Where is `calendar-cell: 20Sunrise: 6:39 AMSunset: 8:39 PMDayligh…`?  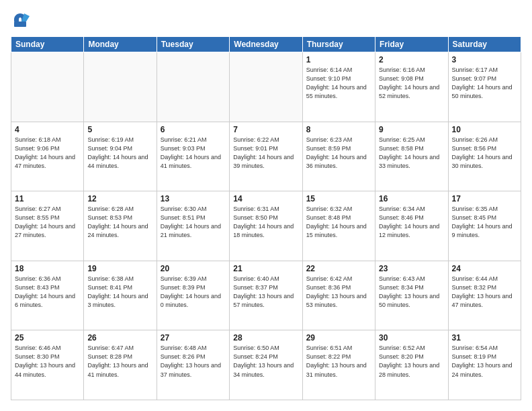 calendar-cell: 20Sunrise: 6:39 AMSunset: 8:39 PMDayligh… is located at coordinates (193, 295).